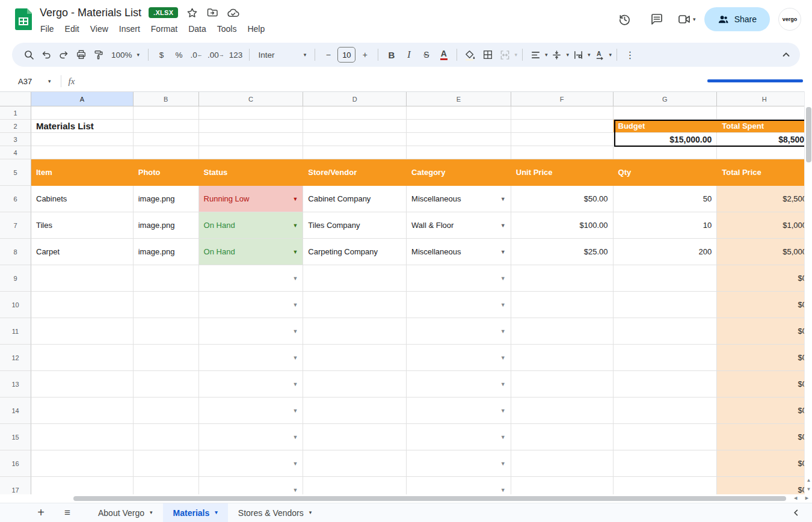  Describe the element at coordinates (665, 126) in the screenshot. I see `cell-G2: Budget` at that location.